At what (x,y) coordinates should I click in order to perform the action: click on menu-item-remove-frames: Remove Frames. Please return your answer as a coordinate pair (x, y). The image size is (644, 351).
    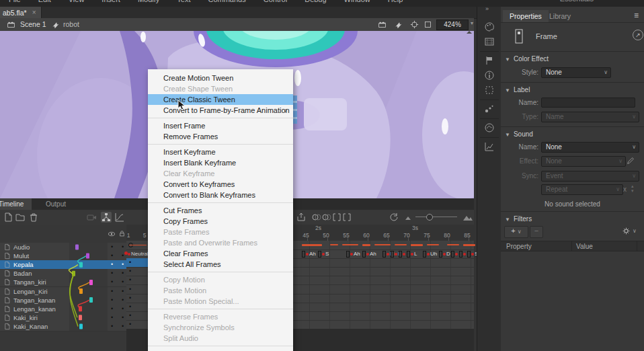
    Looking at the image, I should click on (220, 136).